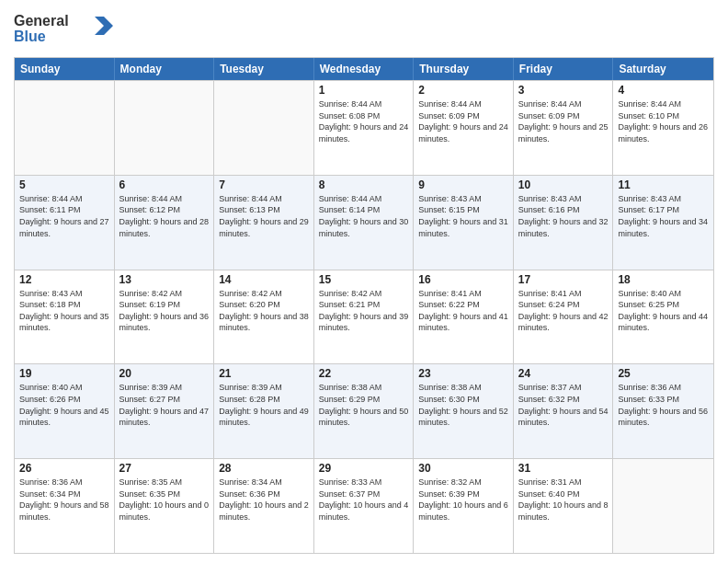 This screenshot has width=728, height=563. Describe the element at coordinates (664, 317) in the screenshot. I see `day-cell-18: 18Sunrise: 8:40 AMSunset: 6:25 PMDayligh…` at that location.